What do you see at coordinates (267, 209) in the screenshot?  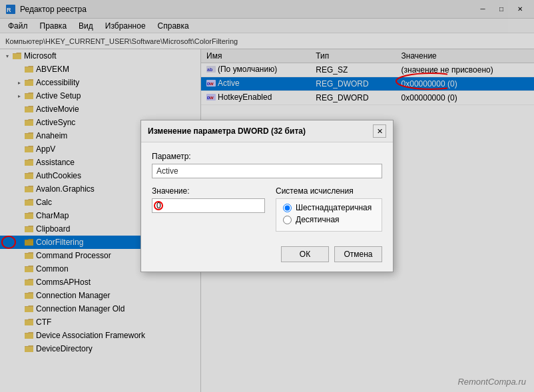 I see `value-radix-row: Значение: Система исчисления Шестнадцате…` at bounding box center [267, 209].